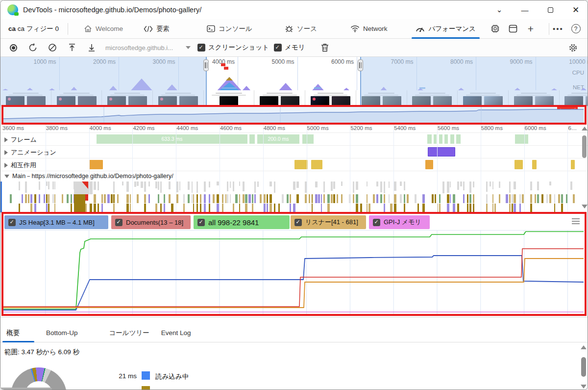 This screenshot has height=390, width=588. Describe the element at coordinates (294, 115) in the screenshot. I see `memory-overview-band: ヒープ 2.1 MB – 4.1 MB` at that location.